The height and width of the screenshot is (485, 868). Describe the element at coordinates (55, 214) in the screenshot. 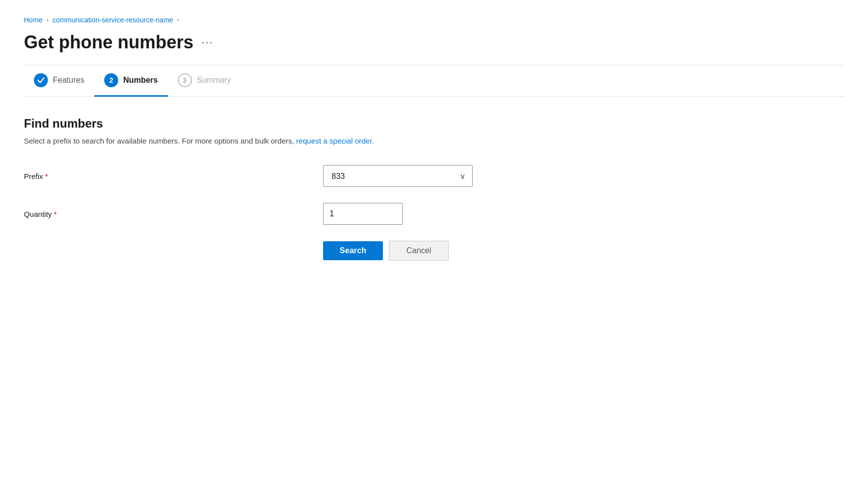

I see `quantity-required-star: *` at that location.